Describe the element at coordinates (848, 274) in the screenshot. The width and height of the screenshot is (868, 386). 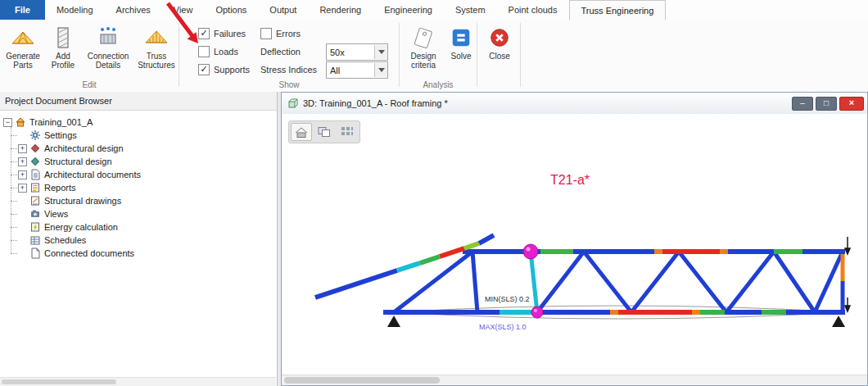
I see `reaction-arrows` at that location.